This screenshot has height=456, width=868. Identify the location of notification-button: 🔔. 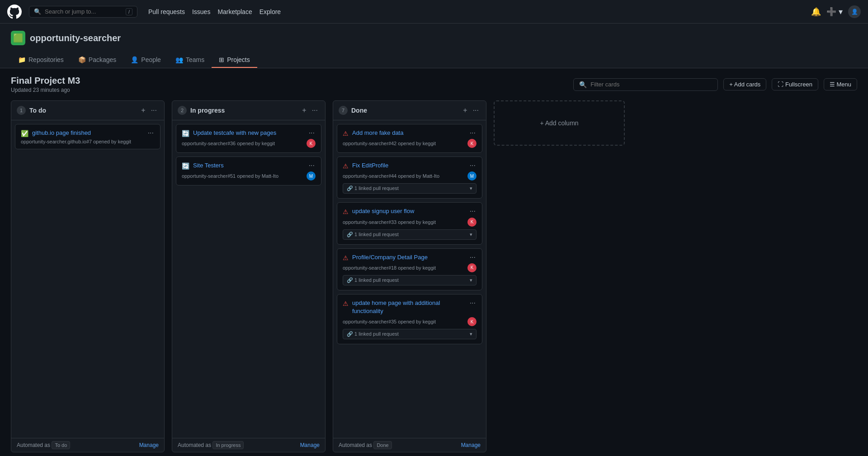
(816, 12).